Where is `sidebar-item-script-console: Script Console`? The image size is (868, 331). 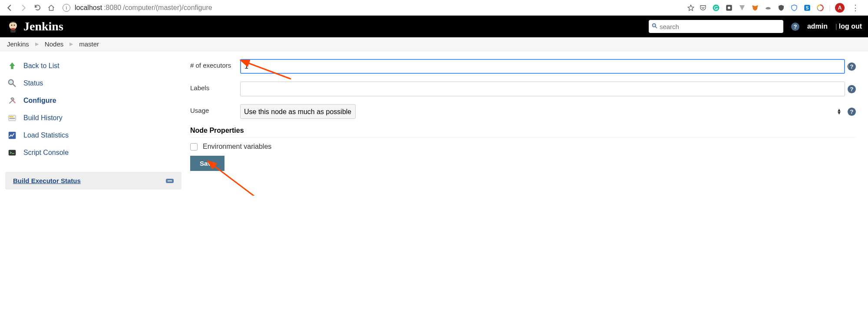
sidebar-item-script-console: Script Console is located at coordinates (93, 153).